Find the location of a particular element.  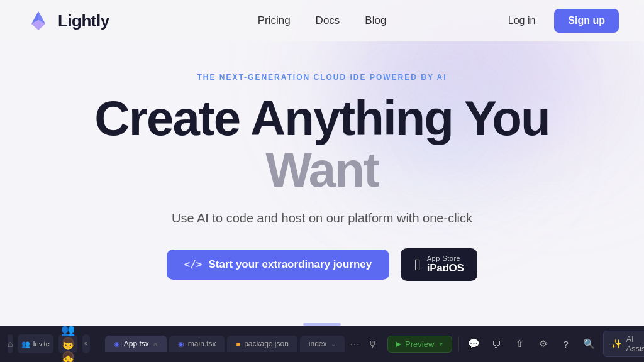

ide-tab-package: ■ package.json is located at coordinates (262, 344).